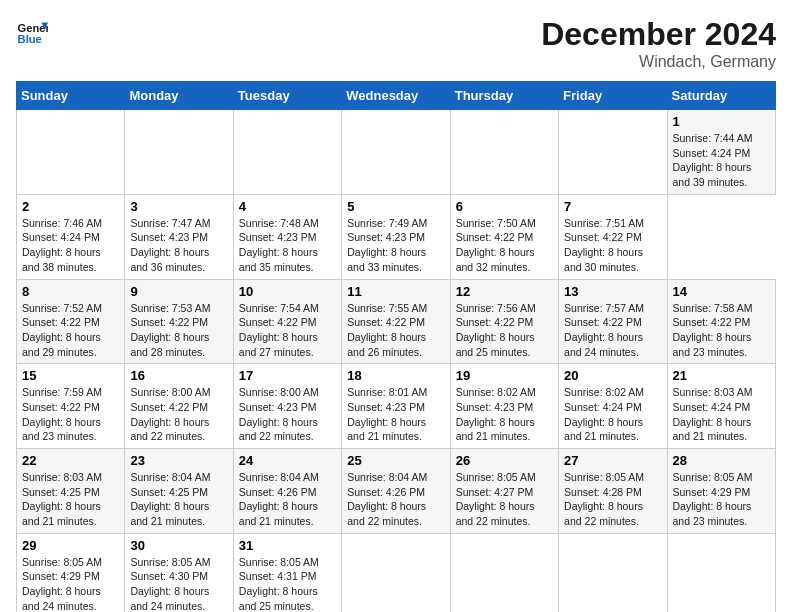 The width and height of the screenshot is (792, 612). I want to click on day-info: Sunrise: 7:48 AMSunset: 4:23 PMDaylight:…, so click(288, 246).